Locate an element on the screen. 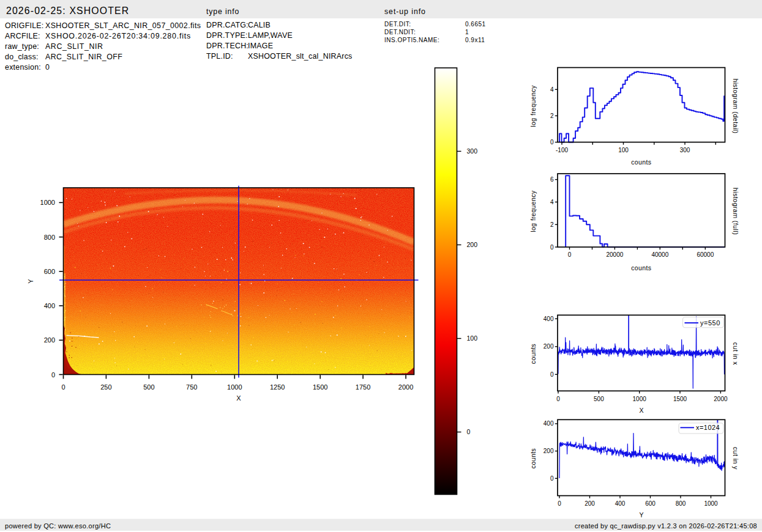 The width and height of the screenshot is (762, 532). svg-text: x=1024 is located at coordinates (708, 427).